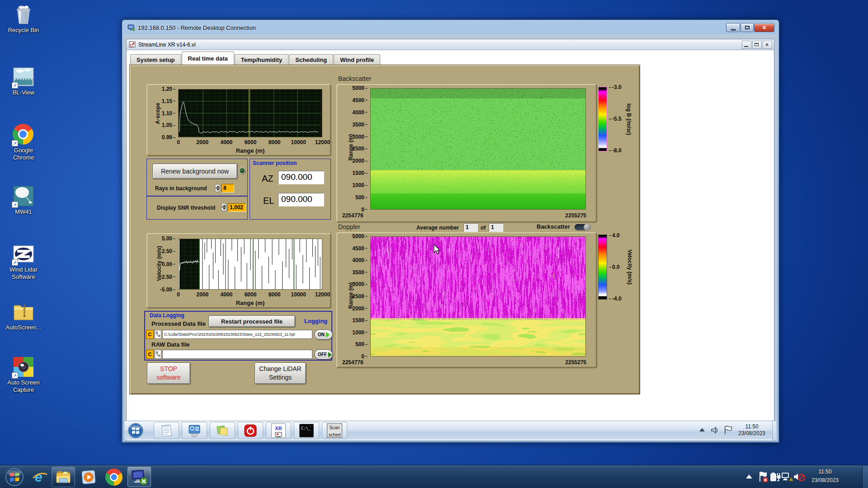  Describe the element at coordinates (583, 227) in the screenshot. I see `backscatter-toggle` at that location.